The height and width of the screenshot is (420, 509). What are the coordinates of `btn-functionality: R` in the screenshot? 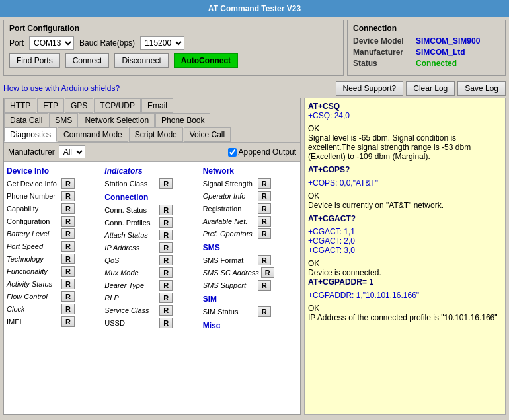 It's located at (68, 271).